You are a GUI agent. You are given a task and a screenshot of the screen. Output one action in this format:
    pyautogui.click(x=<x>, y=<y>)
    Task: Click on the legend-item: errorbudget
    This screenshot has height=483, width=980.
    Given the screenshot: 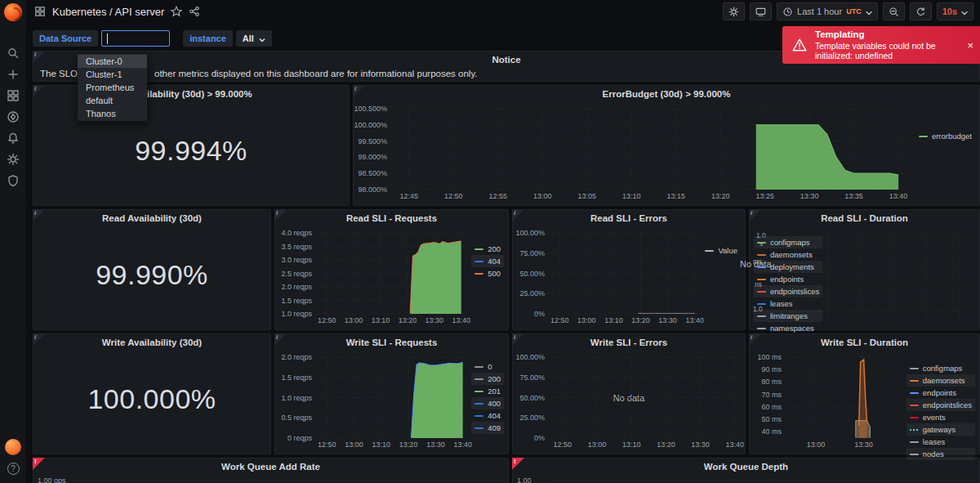 What is the action you would take?
    pyautogui.click(x=946, y=136)
    